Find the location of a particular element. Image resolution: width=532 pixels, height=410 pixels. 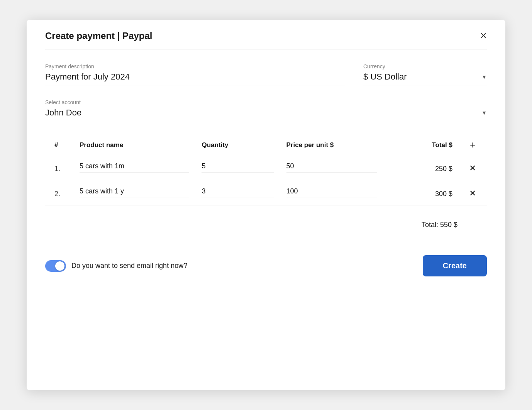

toggle-slider is located at coordinates (56, 266).